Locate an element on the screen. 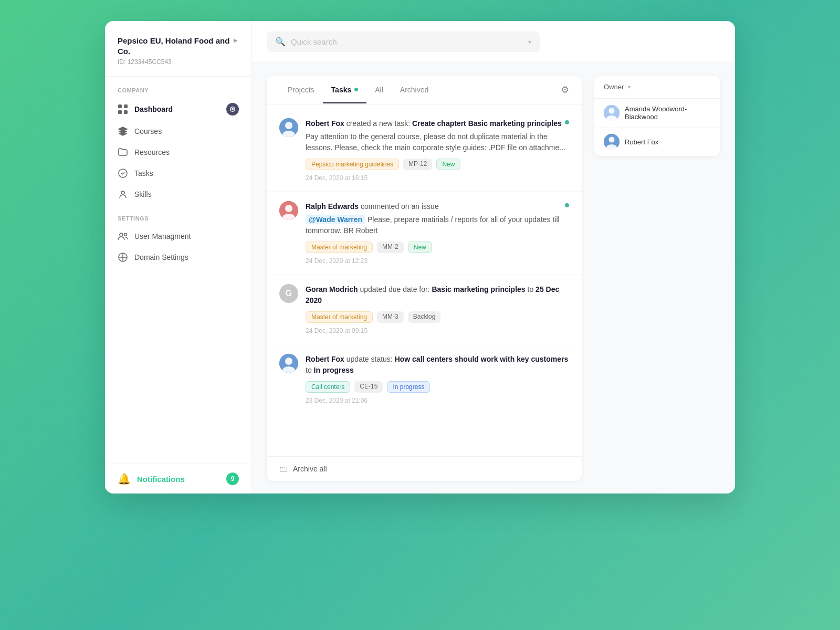 The height and width of the screenshot is (630, 840). owner-card: Owner ▾ Amanda Woodword-Blackwood Robe is located at coordinates (657, 116).